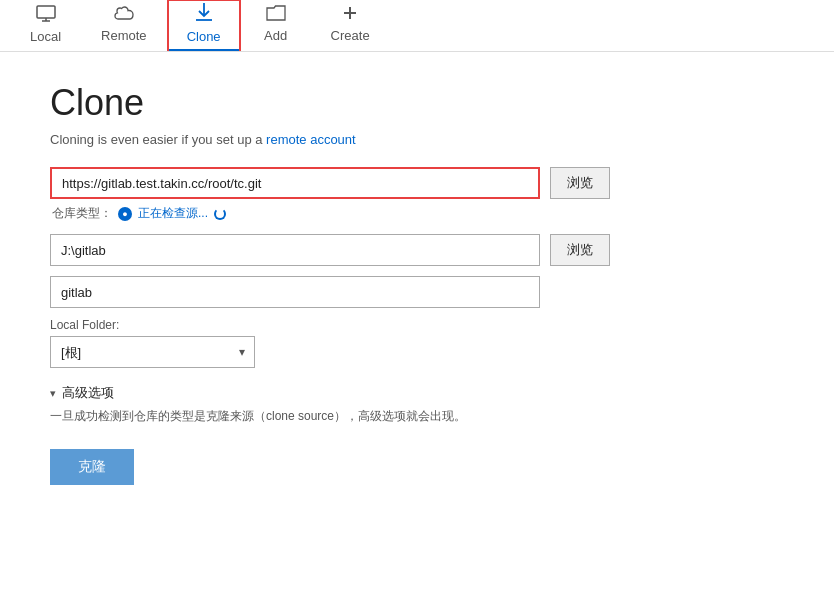  Describe the element at coordinates (152, 352) in the screenshot. I see `local-folder-dropdown: [根]` at that location.